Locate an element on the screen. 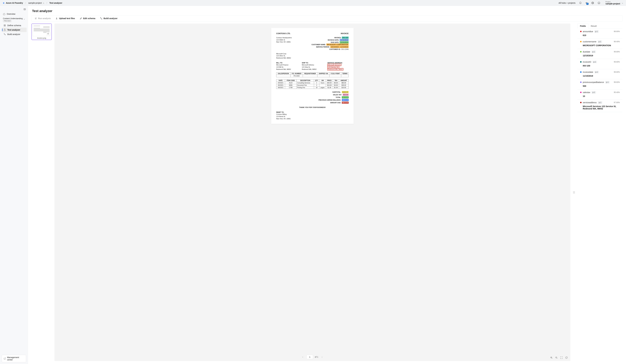 The width and height of the screenshot is (626, 364). pager-input is located at coordinates (310, 357).